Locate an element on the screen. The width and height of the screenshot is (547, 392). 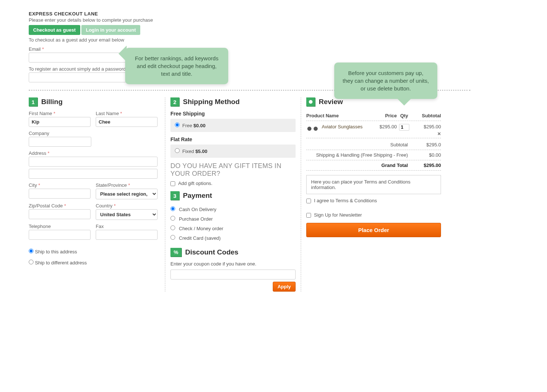
review-column: Review Product Name Price Qty Subtotal A… is located at coordinates (371, 167).